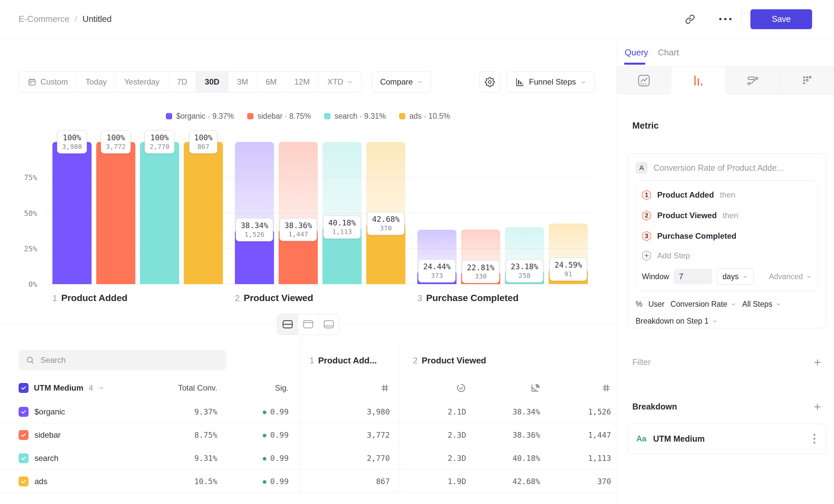 The height and width of the screenshot is (504, 834). What do you see at coordinates (814, 438) in the screenshot?
I see `breakdown-item-menu-icon` at bounding box center [814, 438].